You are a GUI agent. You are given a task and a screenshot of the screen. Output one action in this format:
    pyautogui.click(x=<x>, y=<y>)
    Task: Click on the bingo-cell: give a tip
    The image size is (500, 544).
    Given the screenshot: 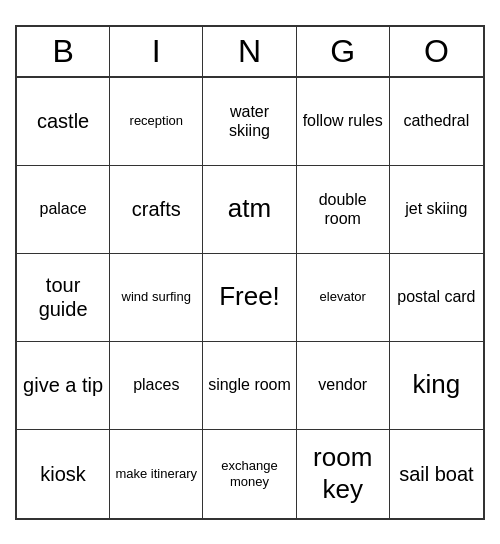 What is the action you would take?
    pyautogui.click(x=64, y=386)
    